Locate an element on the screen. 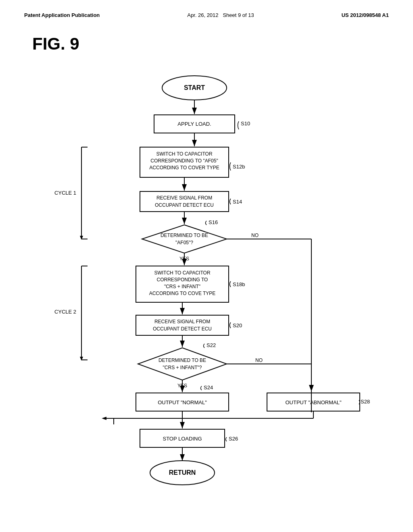 The width and height of the screenshot is (413, 532). s16-d2: "AF05"? is located at coordinates (184, 243).